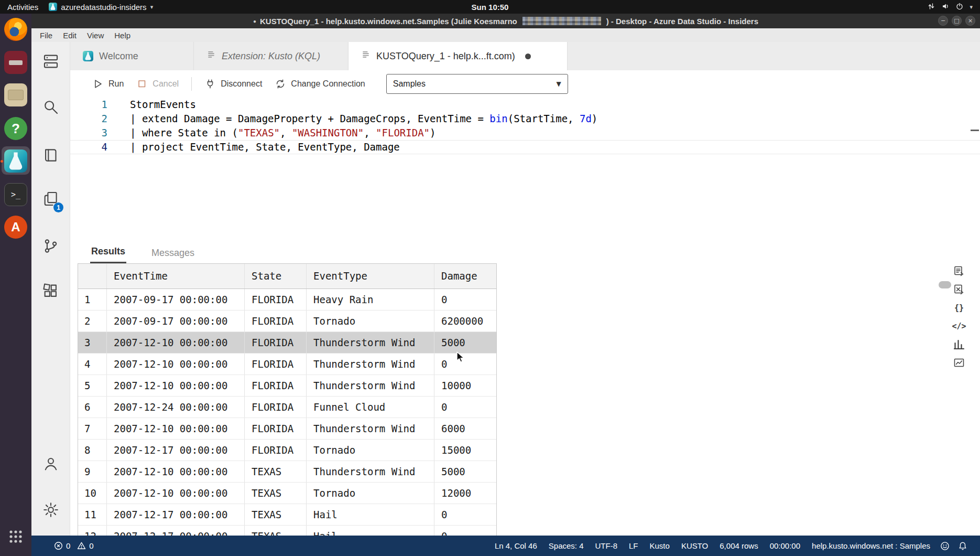  Describe the element at coordinates (276, 276) in the screenshot. I see `column-header: State` at that location.